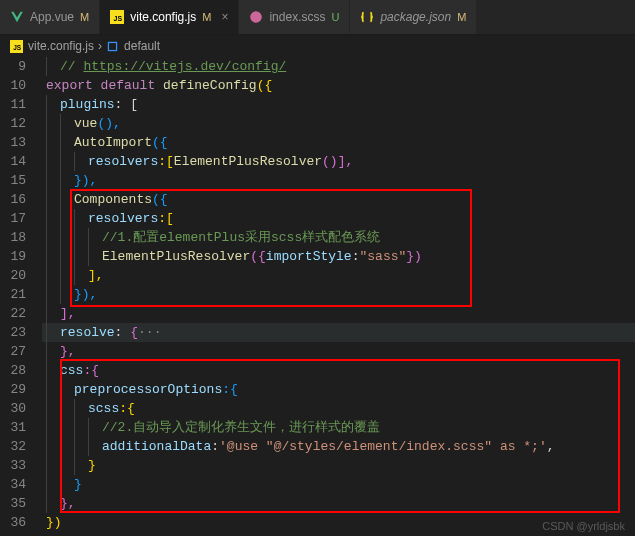  Describe the element at coordinates (294, 17) in the screenshot. I see `tab-index-scss: index.scss U` at that location.